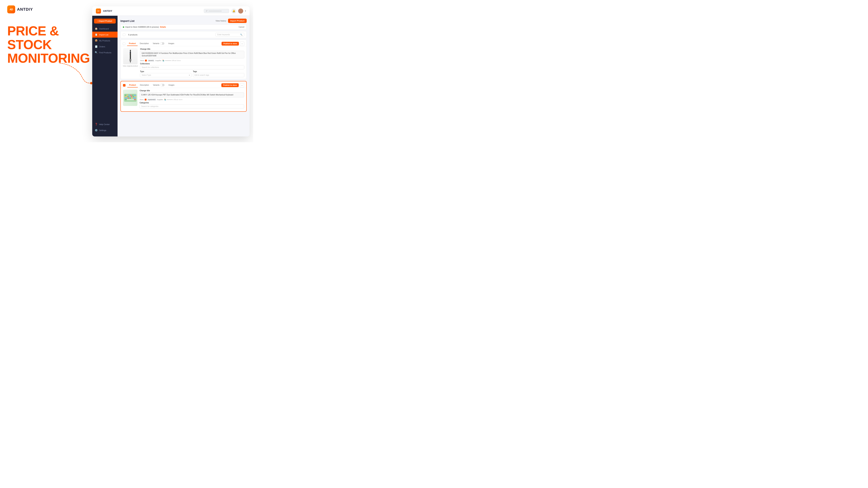  I want to click on sidebar-item-my-products: 📦 My Products, so click(105, 40).